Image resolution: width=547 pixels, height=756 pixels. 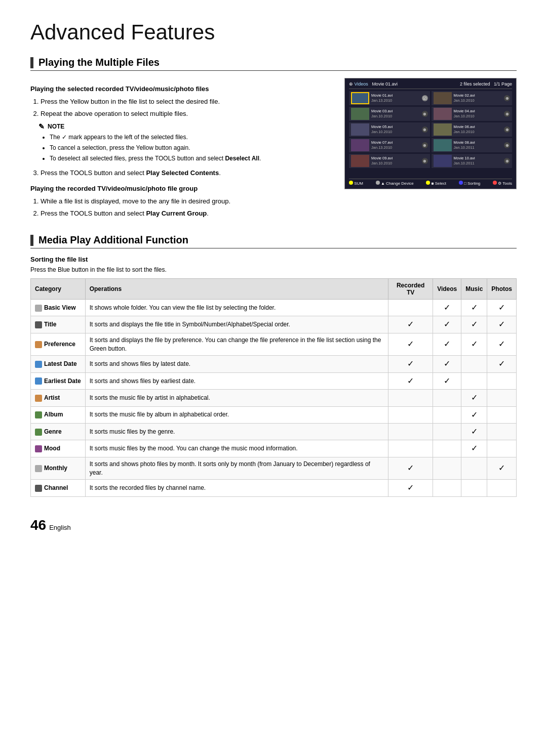 What do you see at coordinates (464, 98) in the screenshot?
I see `tv-file-info: Movie 02.avi Jan.10.2010` at bounding box center [464, 98].